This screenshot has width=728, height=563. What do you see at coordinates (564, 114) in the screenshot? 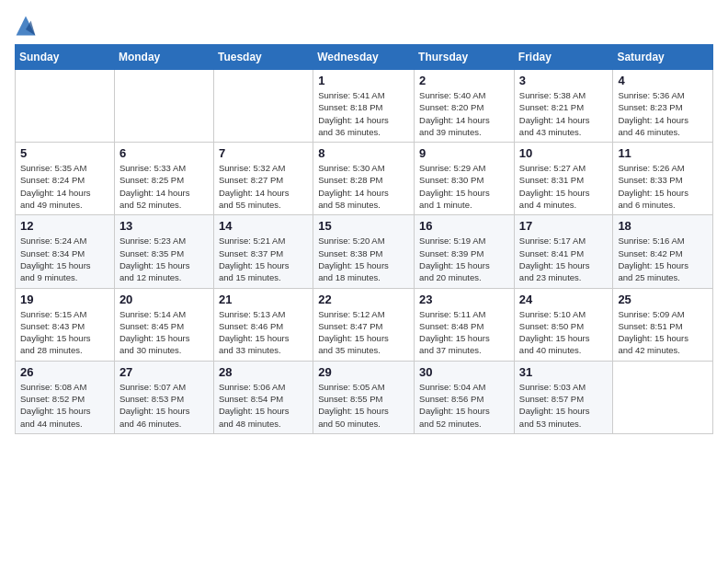
I see `day-info: Sunrise: 5:38 AM Sunset: 8:21 PM Dayligh…` at bounding box center [564, 114].